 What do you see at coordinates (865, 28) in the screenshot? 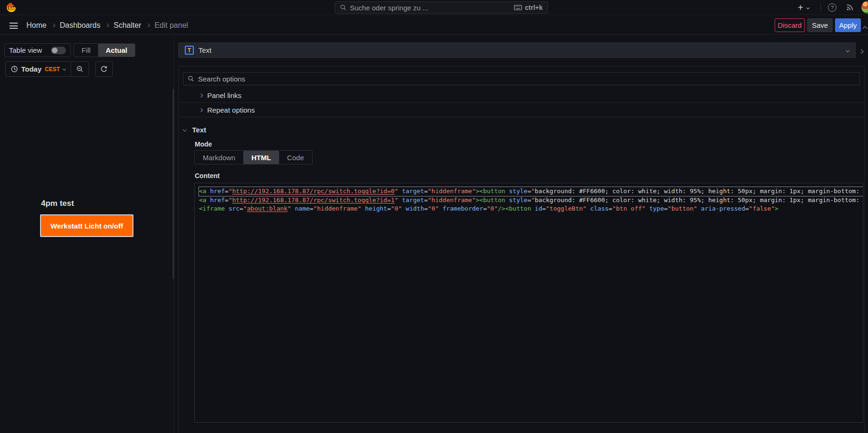
I see `collapse-header-button` at bounding box center [865, 28].